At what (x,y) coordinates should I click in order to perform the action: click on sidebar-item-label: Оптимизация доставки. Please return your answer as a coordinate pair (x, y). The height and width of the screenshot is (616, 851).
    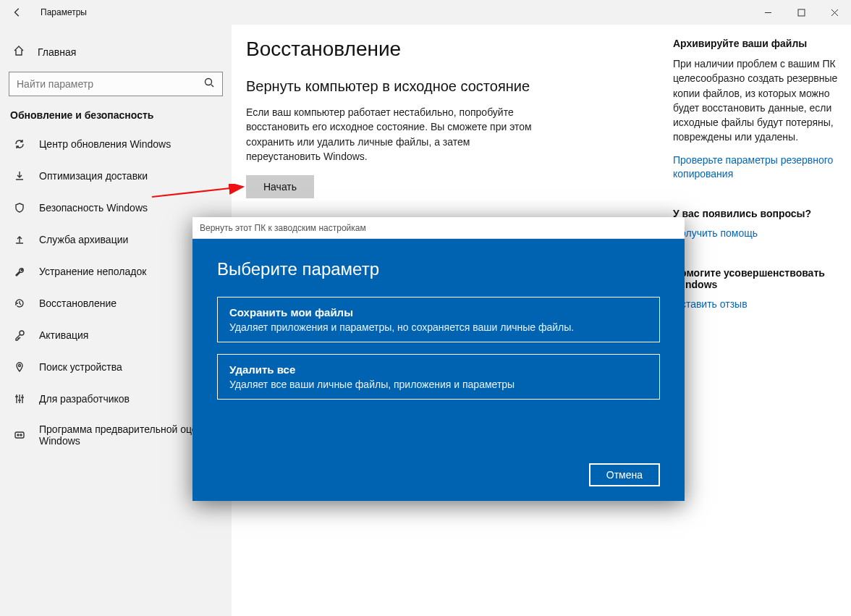
    Looking at the image, I should click on (93, 176).